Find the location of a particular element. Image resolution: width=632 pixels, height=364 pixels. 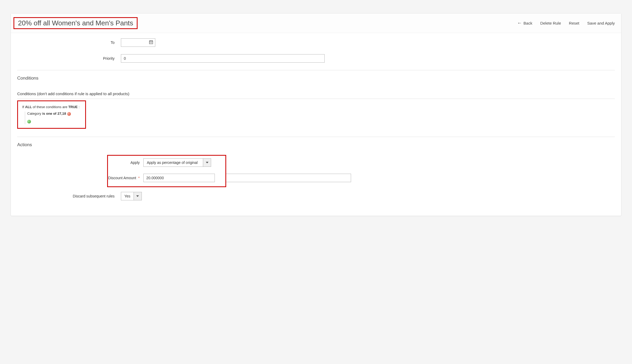

priority-row: Priority is located at coordinates (316, 58).